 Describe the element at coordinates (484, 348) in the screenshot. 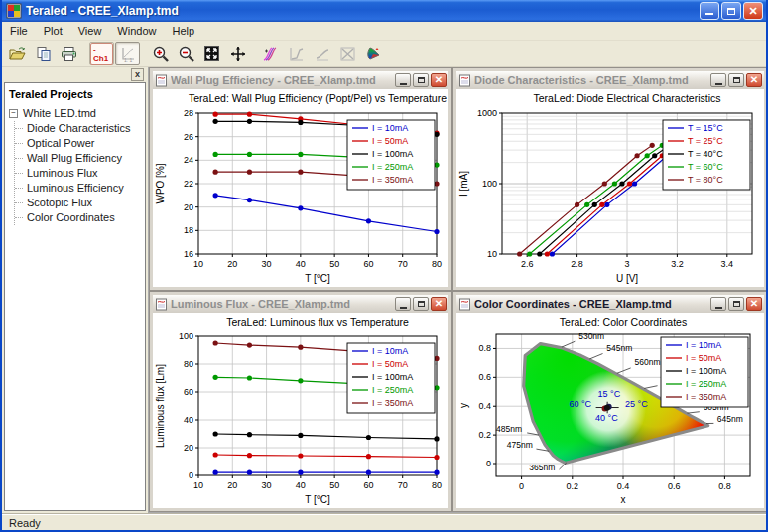

I see `svg-text: 0.8` at that location.